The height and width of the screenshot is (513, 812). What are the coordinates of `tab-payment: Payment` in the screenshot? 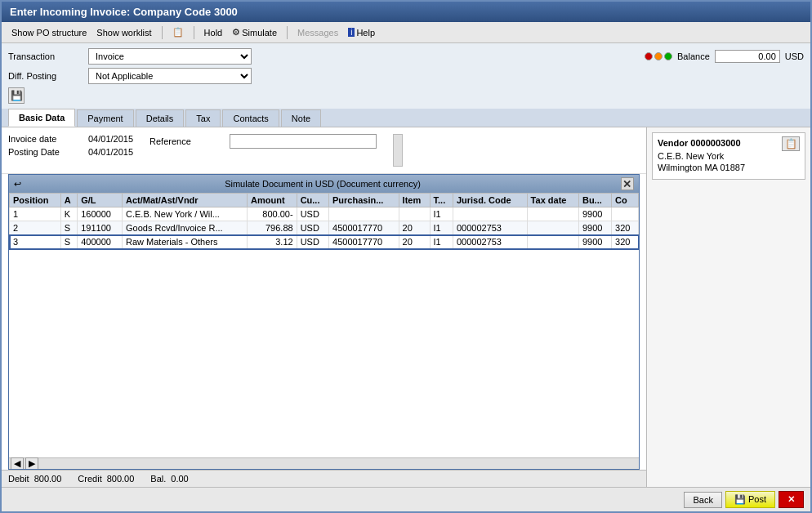 It's located at (105, 118).